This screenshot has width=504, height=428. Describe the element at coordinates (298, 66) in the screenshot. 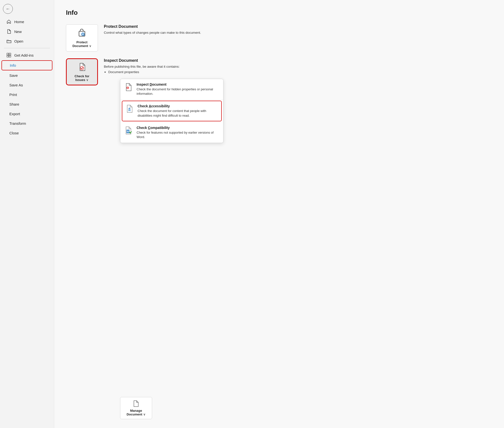

I see `inspect-document-desc: Inspect Document Before publishing this …` at that location.